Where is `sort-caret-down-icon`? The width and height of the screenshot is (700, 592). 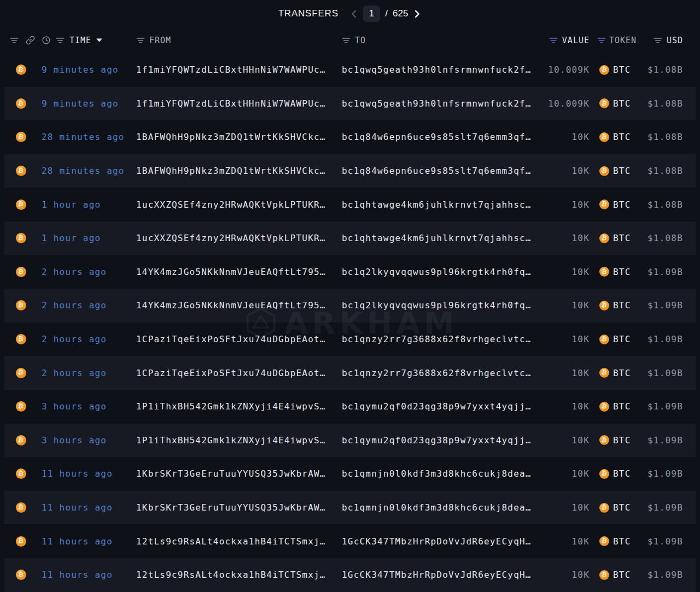
sort-caret-down-icon is located at coordinates (100, 40).